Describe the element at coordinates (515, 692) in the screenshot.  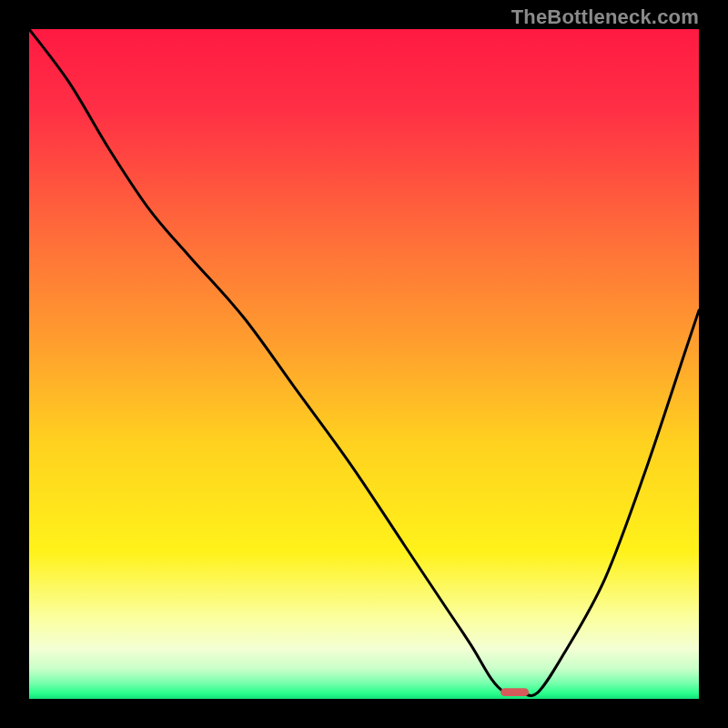
I see `optimal-marker` at that location.